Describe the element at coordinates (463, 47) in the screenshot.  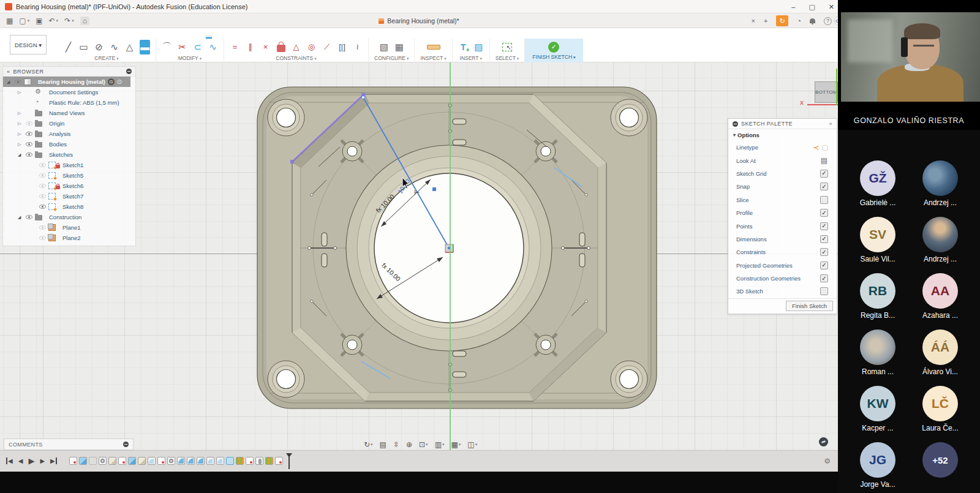
I see `insert-fastener-icon: T` at that location.